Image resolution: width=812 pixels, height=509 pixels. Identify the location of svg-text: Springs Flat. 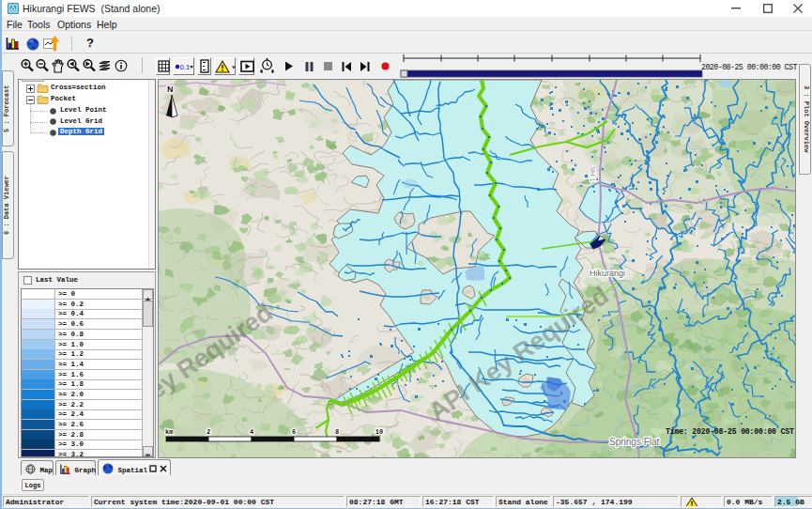
(635, 441).